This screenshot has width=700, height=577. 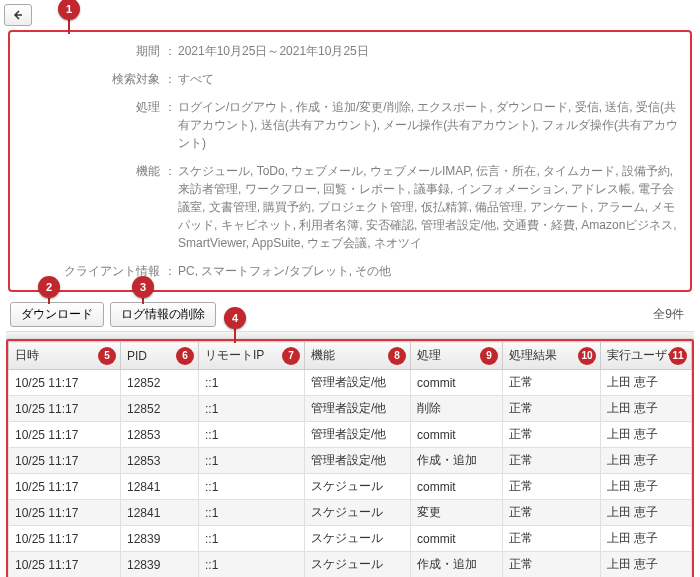 I want to click on annotation-2: 2, so click(x=49, y=287).